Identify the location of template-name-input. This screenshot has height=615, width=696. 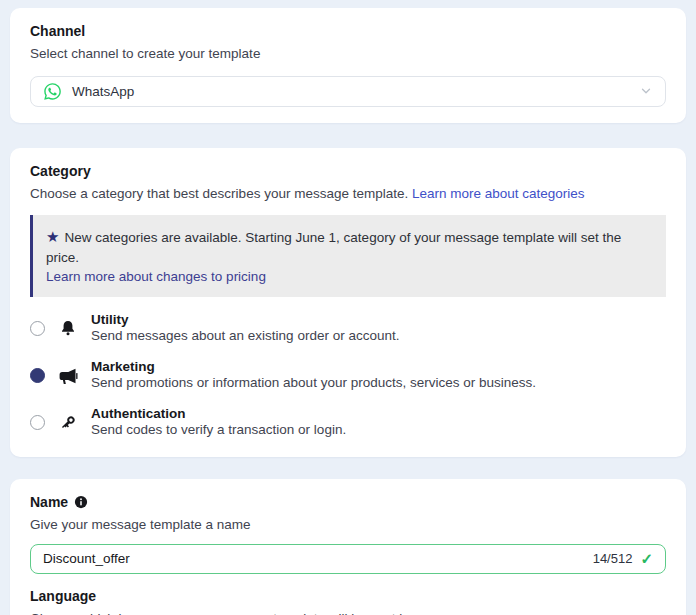
(314, 558).